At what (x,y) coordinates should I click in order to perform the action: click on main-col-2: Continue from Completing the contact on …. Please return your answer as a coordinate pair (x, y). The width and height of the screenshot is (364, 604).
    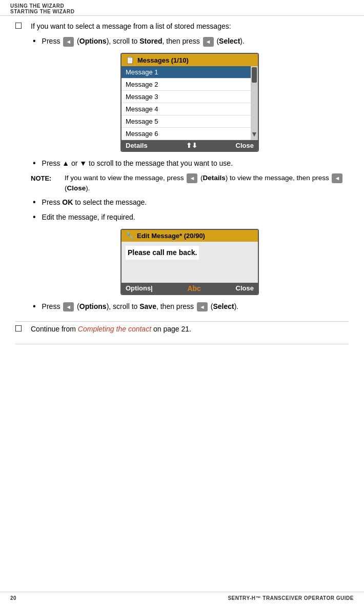
    Looking at the image, I should click on (190, 332).